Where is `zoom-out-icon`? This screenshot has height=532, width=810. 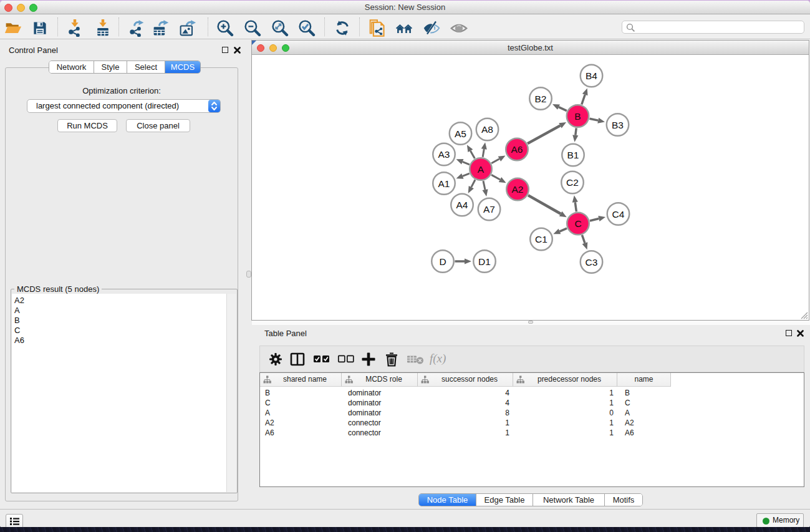
zoom-out-icon is located at coordinates (253, 28).